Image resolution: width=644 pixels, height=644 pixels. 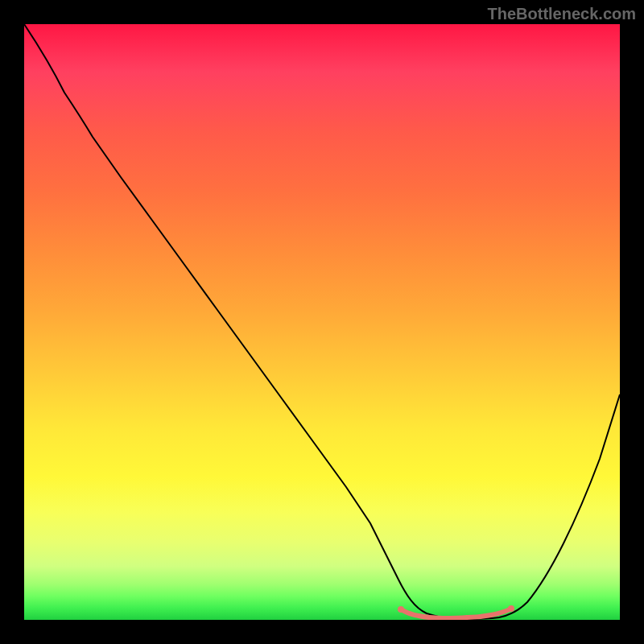 I want to click on marker-end-dot, so click(x=511, y=609).